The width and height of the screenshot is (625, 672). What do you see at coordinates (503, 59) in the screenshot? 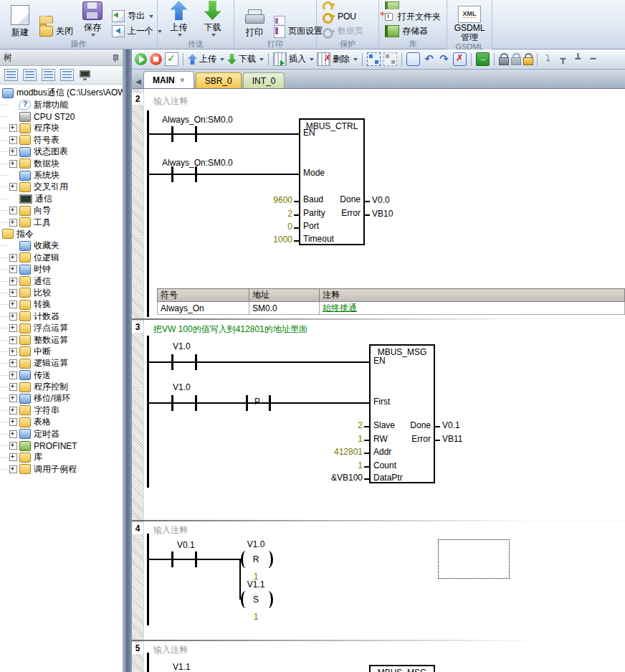
I see `lock-icon` at bounding box center [503, 59].